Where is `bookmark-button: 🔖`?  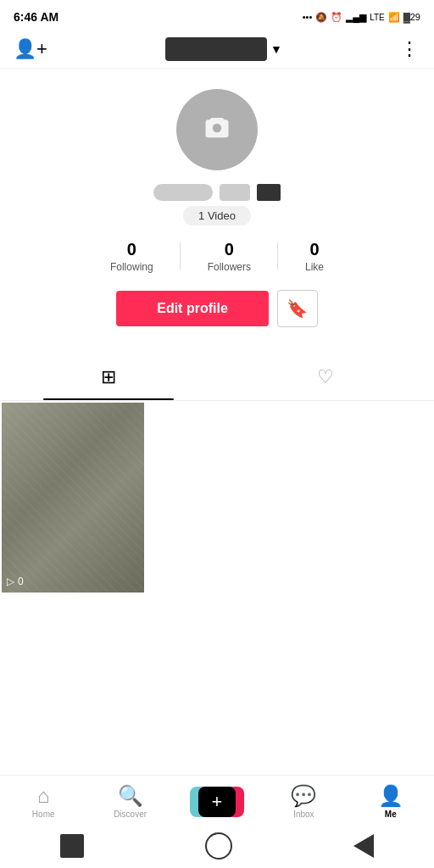
bookmark-button: 🔖 is located at coordinates (298, 309).